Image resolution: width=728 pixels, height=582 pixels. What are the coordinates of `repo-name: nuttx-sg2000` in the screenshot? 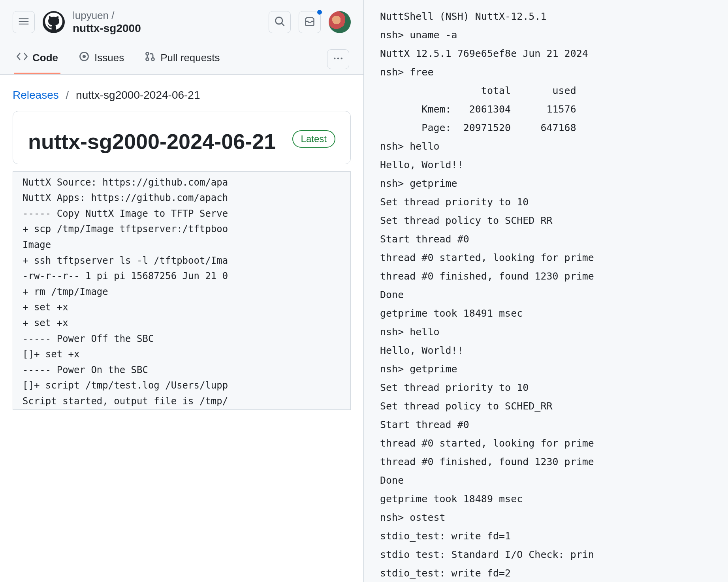 It's located at (167, 28).